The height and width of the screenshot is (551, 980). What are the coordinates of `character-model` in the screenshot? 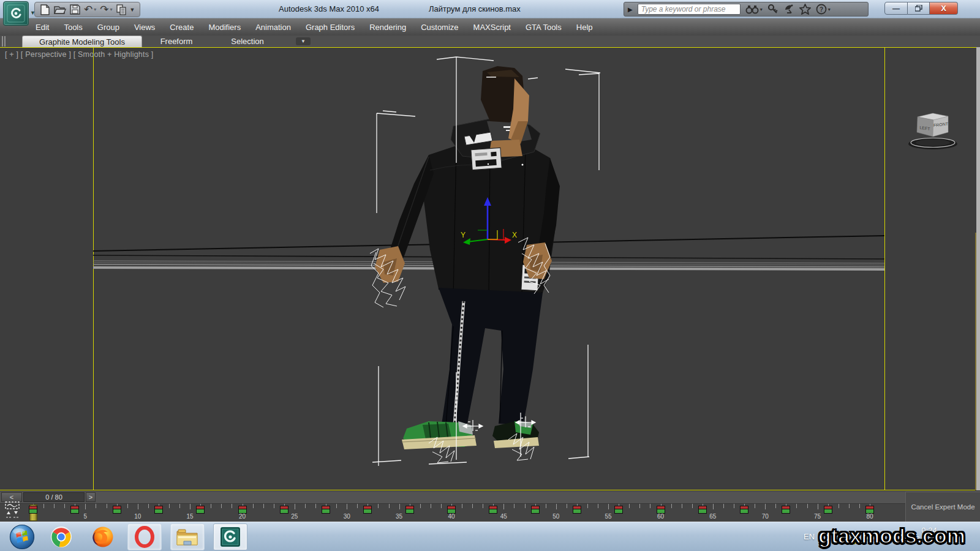 It's located at (467, 258).